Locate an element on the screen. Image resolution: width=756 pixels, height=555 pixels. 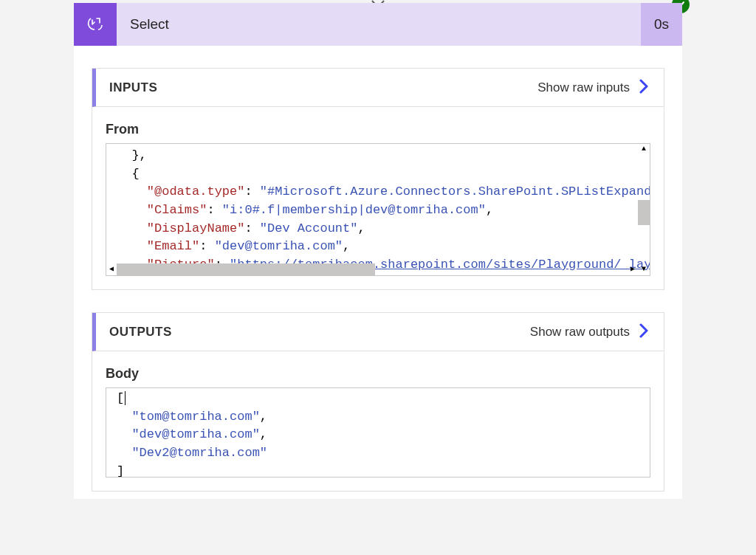
inputs-panel-title: INPUTS is located at coordinates (323, 88).